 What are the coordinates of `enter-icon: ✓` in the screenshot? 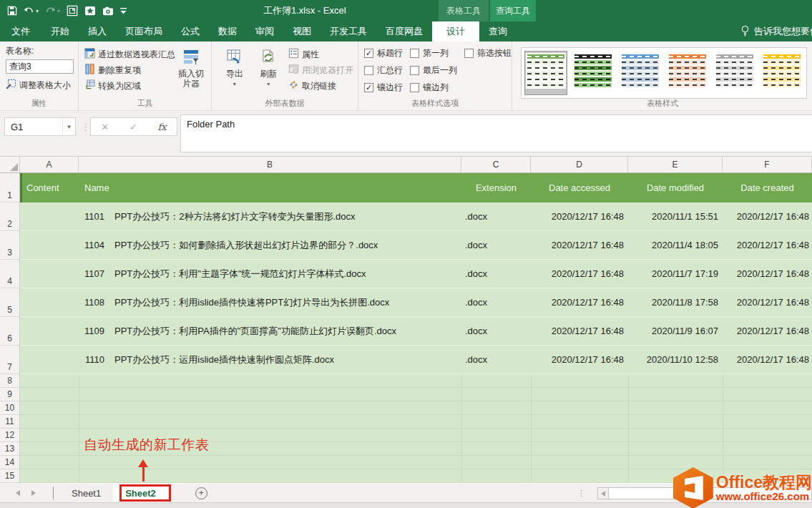 It's located at (133, 127).